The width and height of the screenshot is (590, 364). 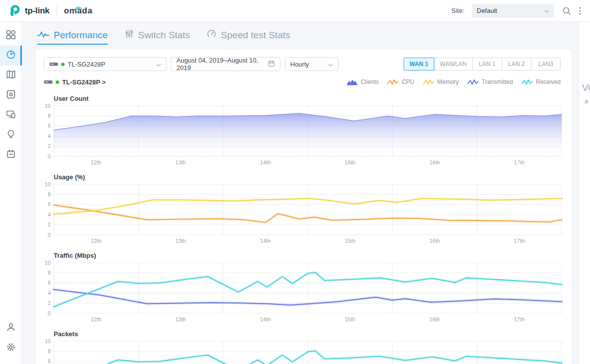 What do you see at coordinates (43, 35) in the screenshot?
I see `pulse-line-icon` at bounding box center [43, 35].